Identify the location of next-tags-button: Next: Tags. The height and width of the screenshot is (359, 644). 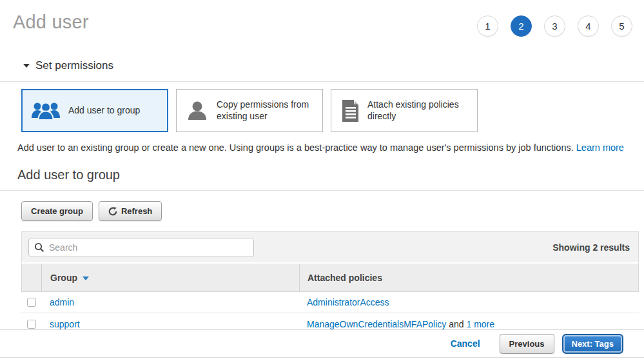
(593, 344).